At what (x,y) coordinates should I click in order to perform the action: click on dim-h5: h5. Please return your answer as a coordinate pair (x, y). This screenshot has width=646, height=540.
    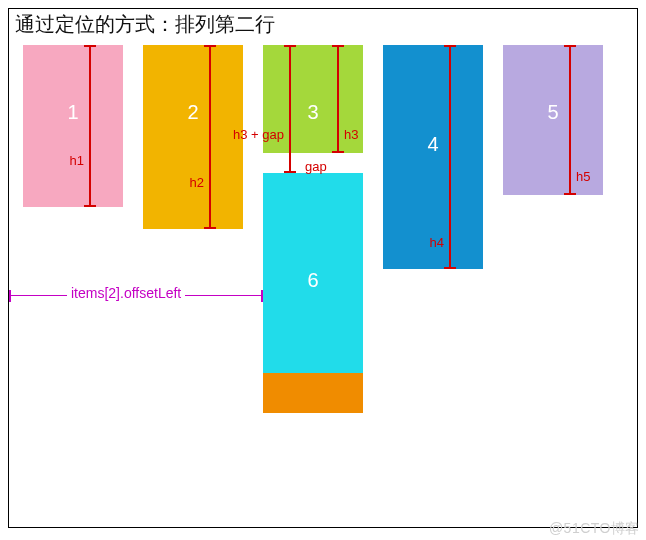
    Looking at the image, I should click on (570, 120).